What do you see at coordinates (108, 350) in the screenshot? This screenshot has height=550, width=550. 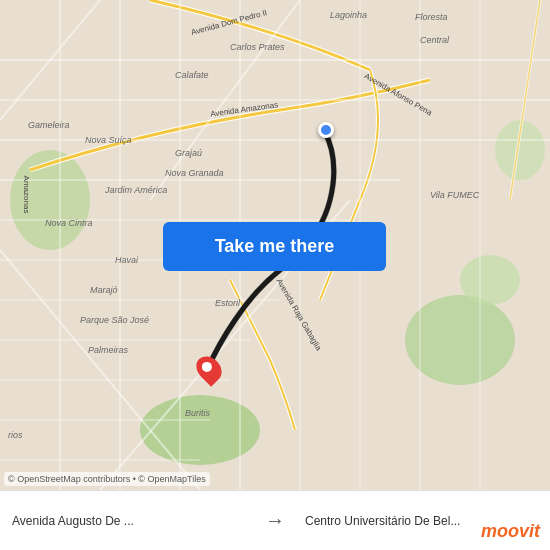 I see `map-label: Palmeiras` at bounding box center [108, 350].